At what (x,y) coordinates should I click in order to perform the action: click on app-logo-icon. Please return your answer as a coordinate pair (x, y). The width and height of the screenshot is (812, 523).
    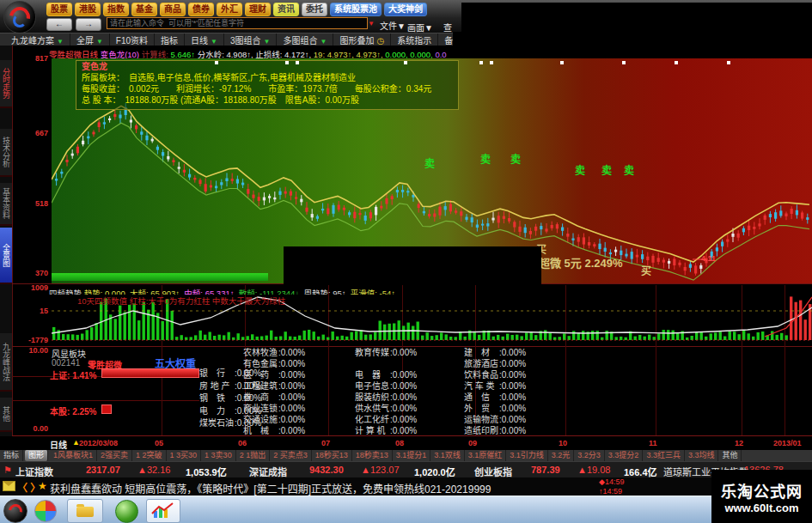
    Looking at the image, I should click on (20, 17).